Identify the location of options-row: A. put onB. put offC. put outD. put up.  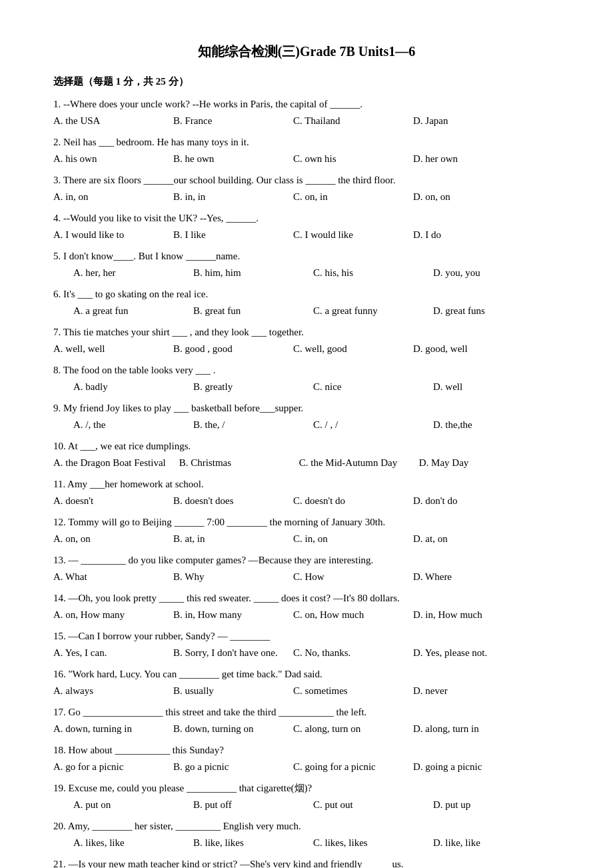
(306, 805).